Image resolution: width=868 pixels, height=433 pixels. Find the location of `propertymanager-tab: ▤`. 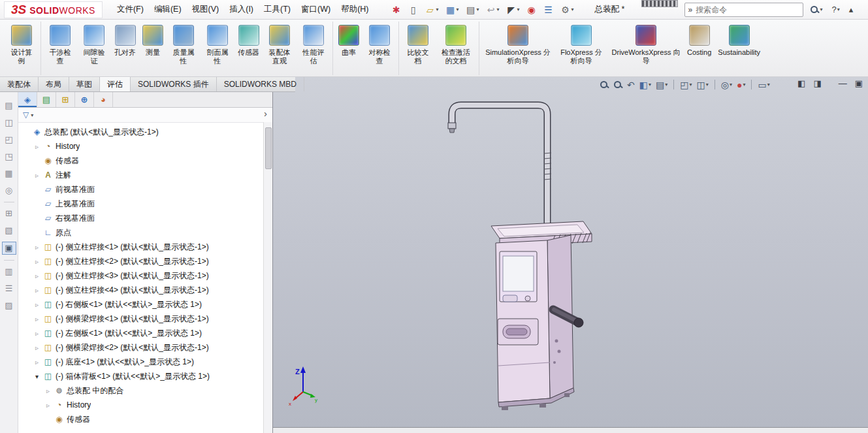

propertymanager-tab: ▤ is located at coordinates (47, 99).